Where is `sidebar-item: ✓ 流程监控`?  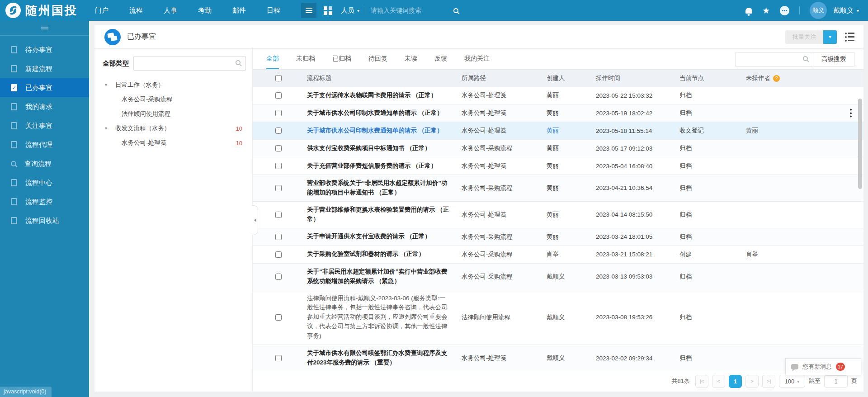
sidebar-item: ✓ 流程监控 is located at coordinates (44, 202).